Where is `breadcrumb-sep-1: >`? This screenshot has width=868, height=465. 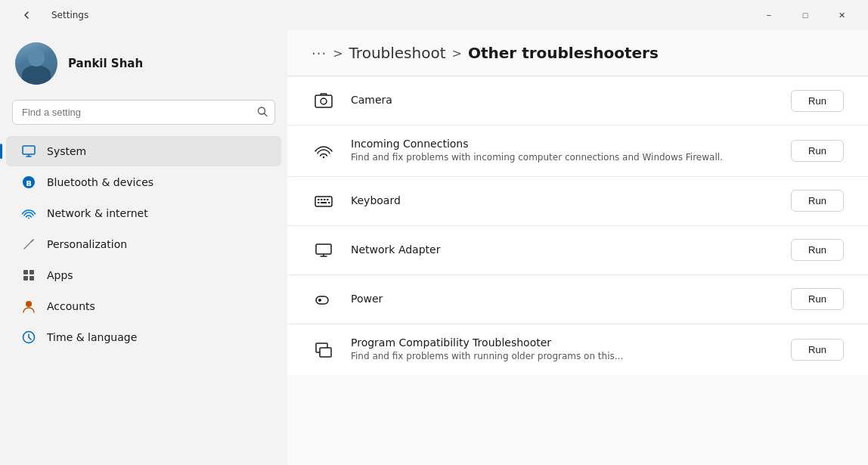
breadcrumb-sep-1: > is located at coordinates (337, 53).